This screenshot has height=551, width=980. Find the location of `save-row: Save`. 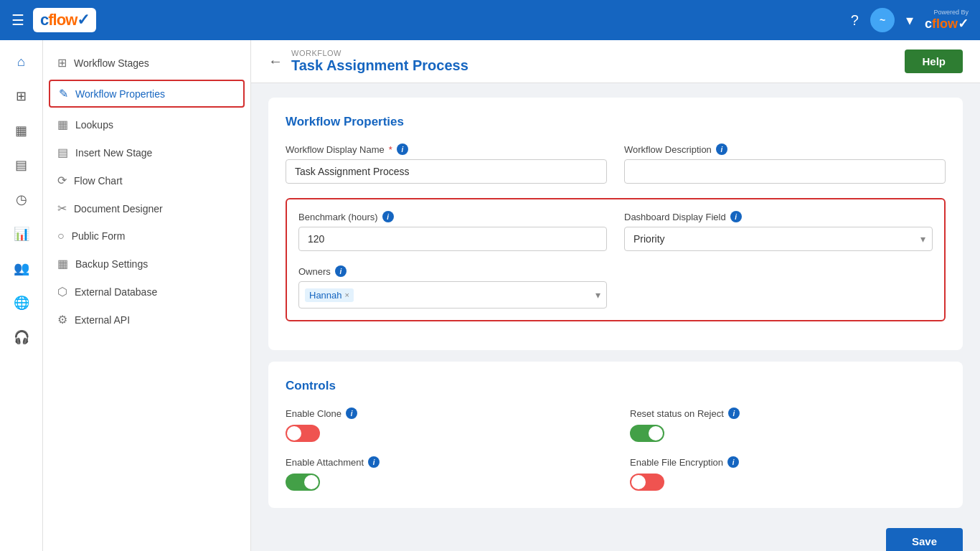

save-row: Save is located at coordinates (616, 535).